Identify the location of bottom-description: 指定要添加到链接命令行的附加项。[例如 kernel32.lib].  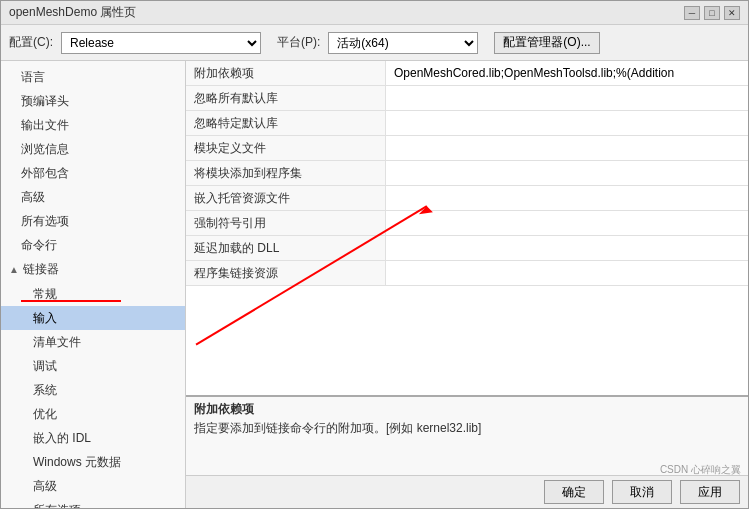
(467, 428).